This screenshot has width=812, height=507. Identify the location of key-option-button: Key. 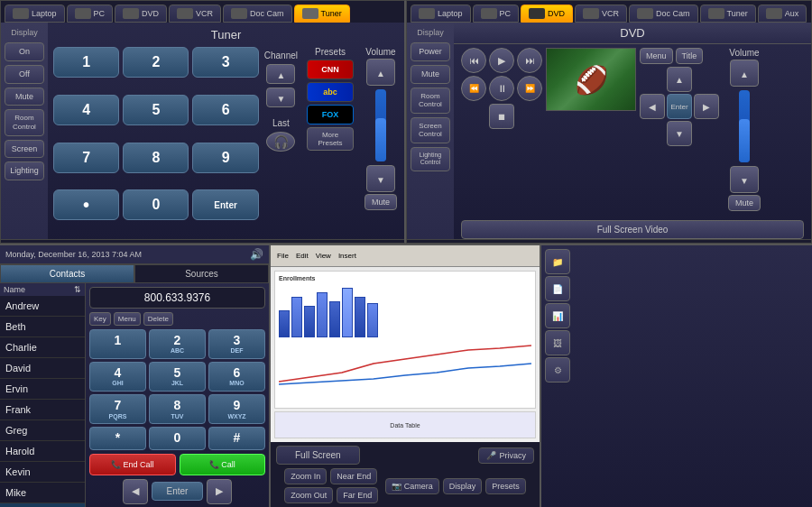
(100, 319).